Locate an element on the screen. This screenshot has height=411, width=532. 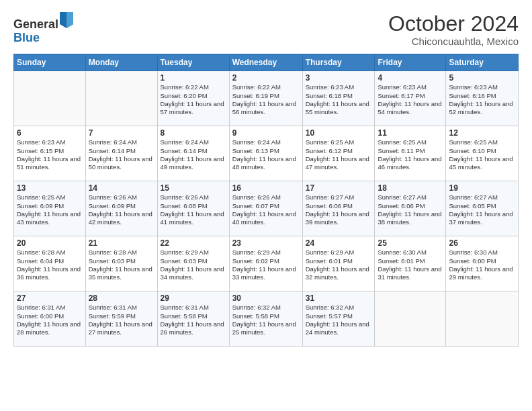
day-number: 9 is located at coordinates (266, 133).